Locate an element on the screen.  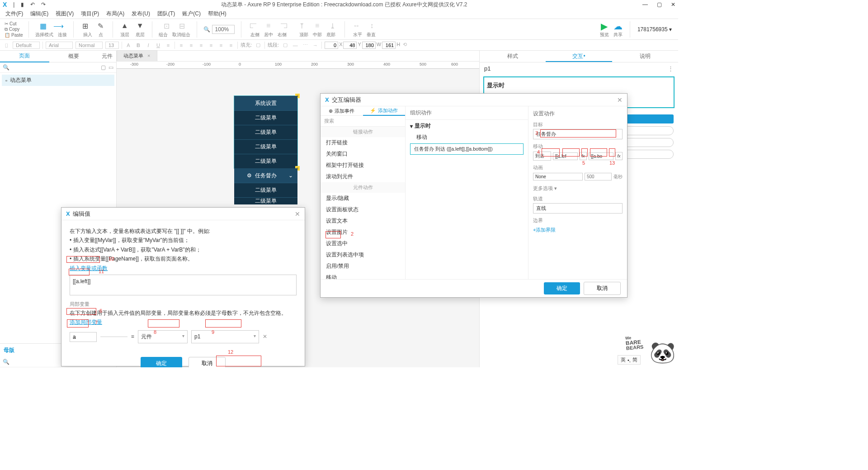
menu-header-1: 系统设置 is located at coordinates (266, 103).